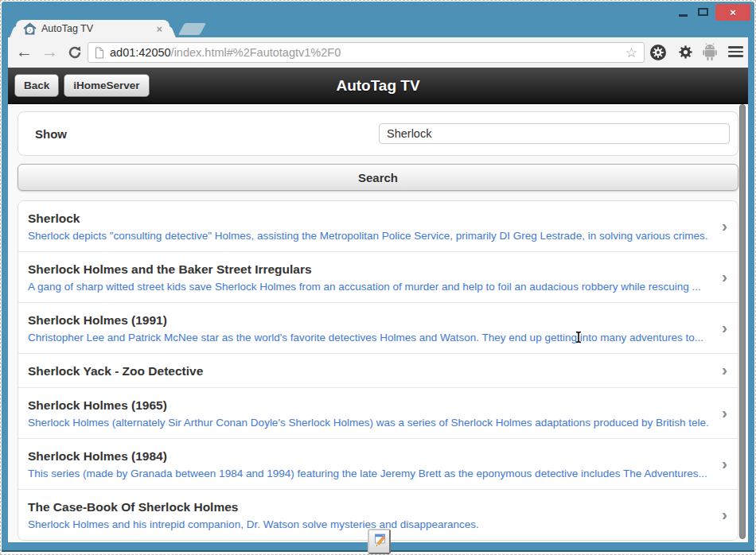 This screenshot has height=555, width=756. Describe the element at coordinates (378, 413) in the screenshot. I see `result-row-sherlock-holmes-1965: Sherlock Holmes (1965) Sherlock Holmes (…` at that location.